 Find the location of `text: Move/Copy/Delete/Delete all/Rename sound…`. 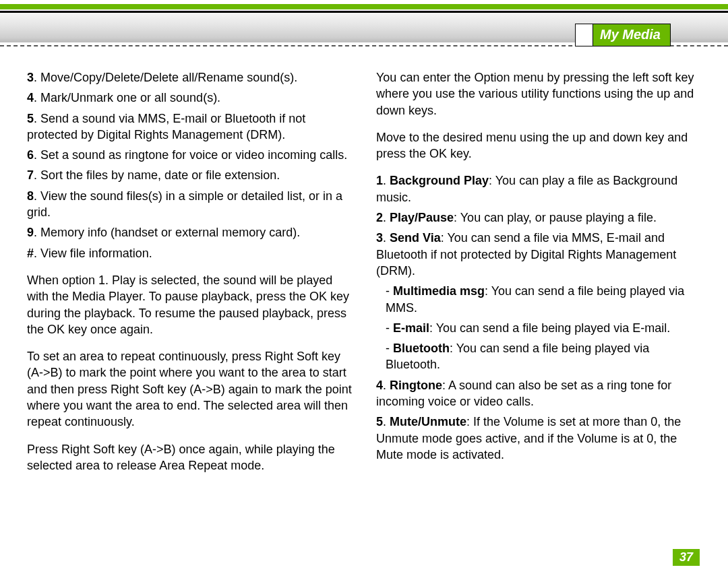

text: Move/Copy/Delete/Delete all/Rename sound… is located at coordinates (169, 77).